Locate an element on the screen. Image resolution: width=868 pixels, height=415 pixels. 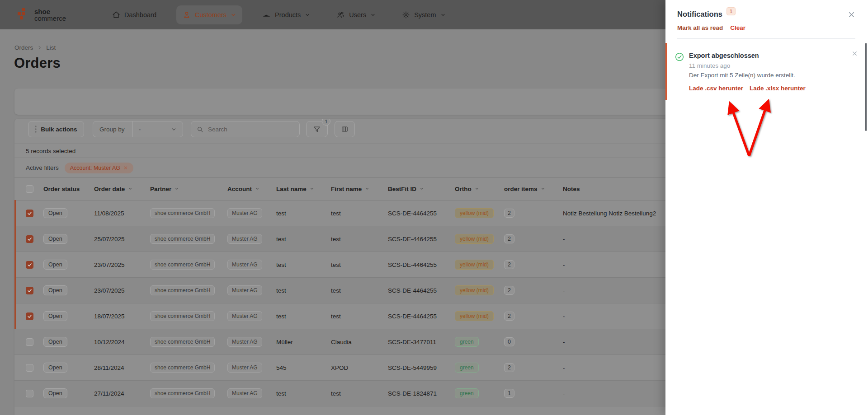
column-settings-button is located at coordinates (344, 129).